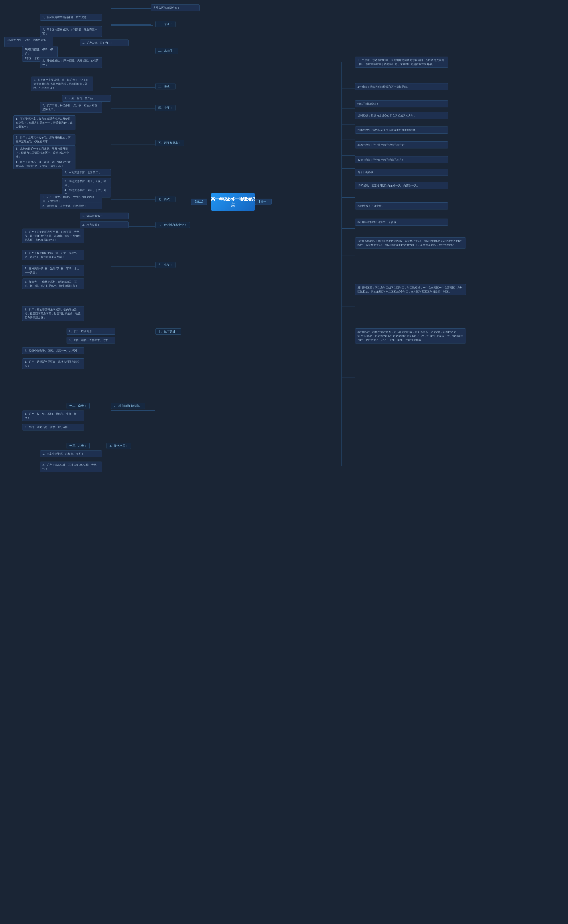 Image resolution: width=568 pixels, height=924 pixels. What do you see at coordinates (165, 199) in the screenshot?
I see `west-europe-label: 七、西欧：` at bounding box center [165, 199].